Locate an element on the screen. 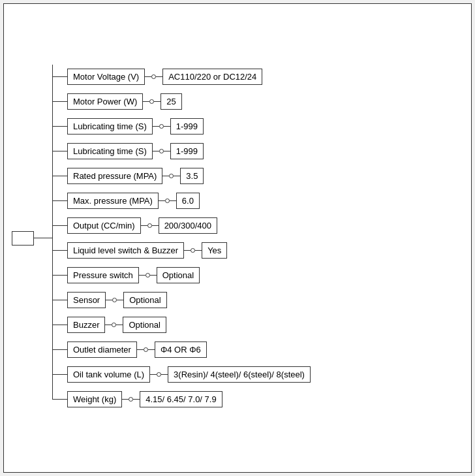  row-value: AC110/220 or DC12/24 is located at coordinates (213, 77).